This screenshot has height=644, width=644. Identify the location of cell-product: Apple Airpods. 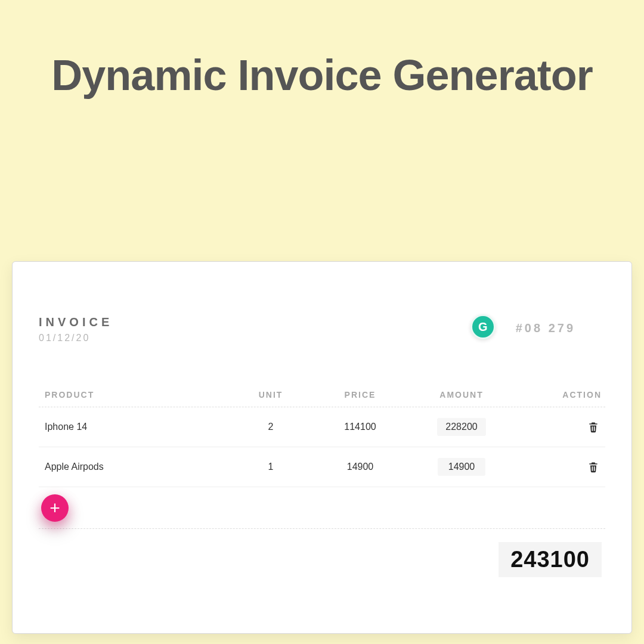
(138, 467).